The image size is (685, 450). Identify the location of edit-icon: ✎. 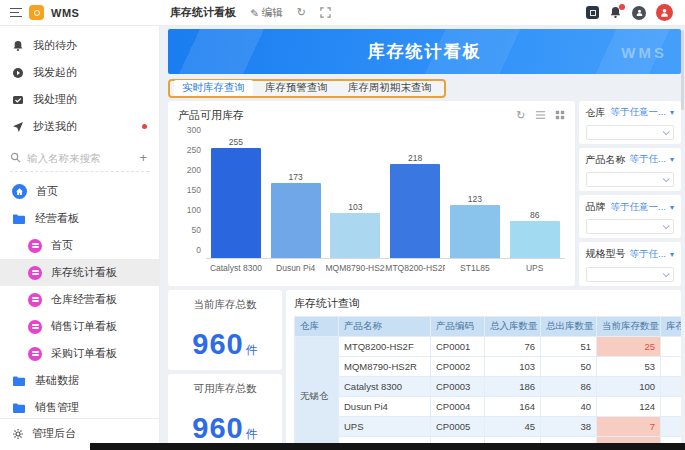
(254, 13).